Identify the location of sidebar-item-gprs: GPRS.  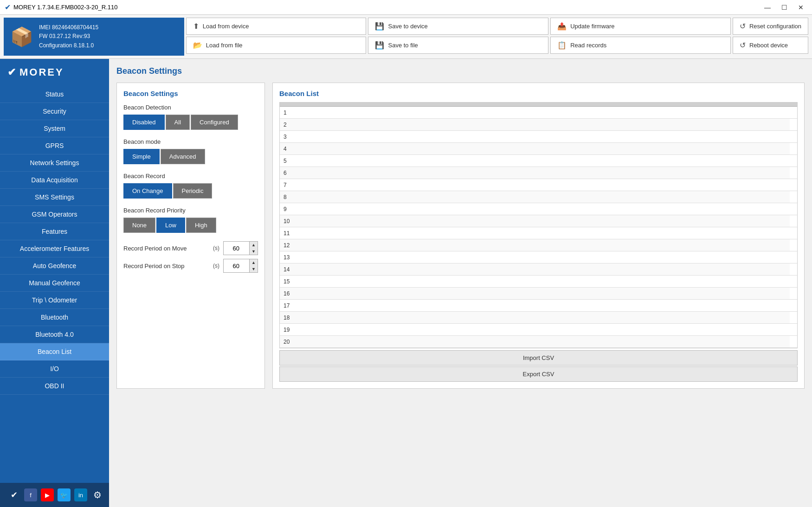
(55, 146).